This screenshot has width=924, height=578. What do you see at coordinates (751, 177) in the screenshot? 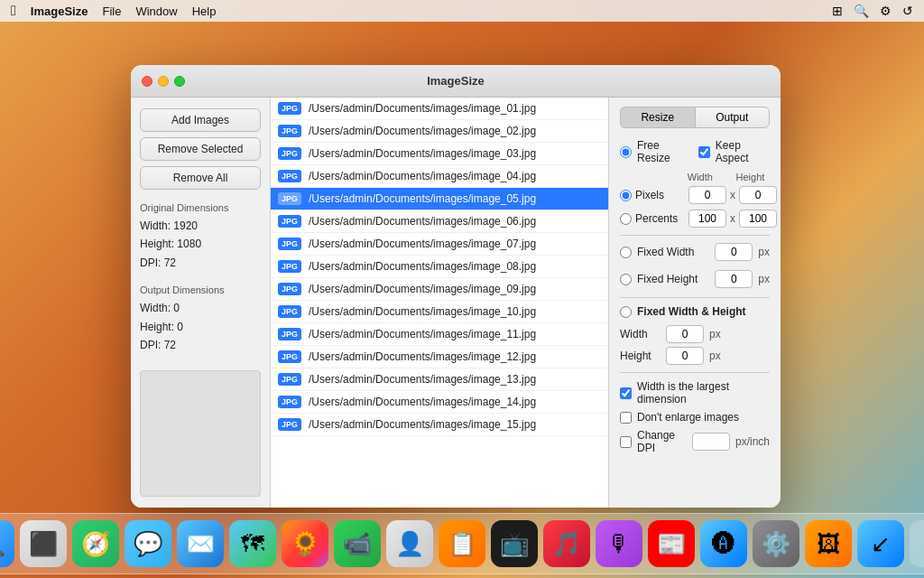
I see `height-col-label: Height` at bounding box center [751, 177].